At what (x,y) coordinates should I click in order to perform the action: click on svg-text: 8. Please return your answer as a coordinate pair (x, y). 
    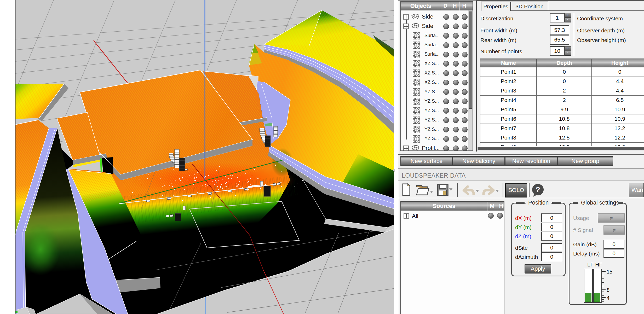
    Looking at the image, I should click on (608, 290).